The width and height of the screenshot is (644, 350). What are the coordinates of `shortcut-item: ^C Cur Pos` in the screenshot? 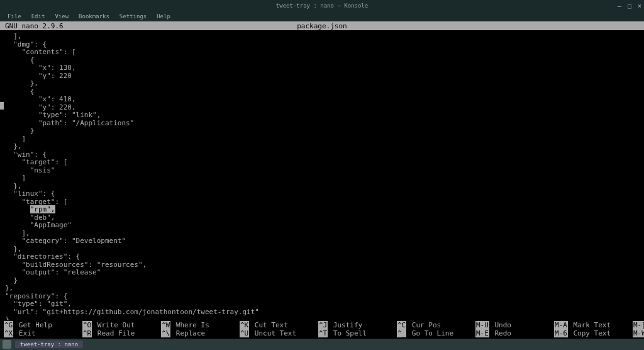 It's located at (436, 325).